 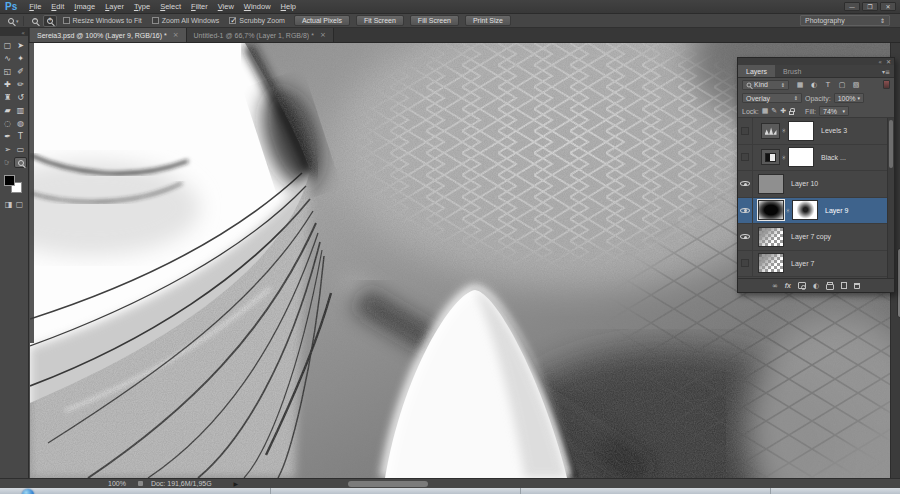 What do you see at coordinates (8, 98) in the screenshot?
I see `clone-stamp-tool: ♜` at bounding box center [8, 98].